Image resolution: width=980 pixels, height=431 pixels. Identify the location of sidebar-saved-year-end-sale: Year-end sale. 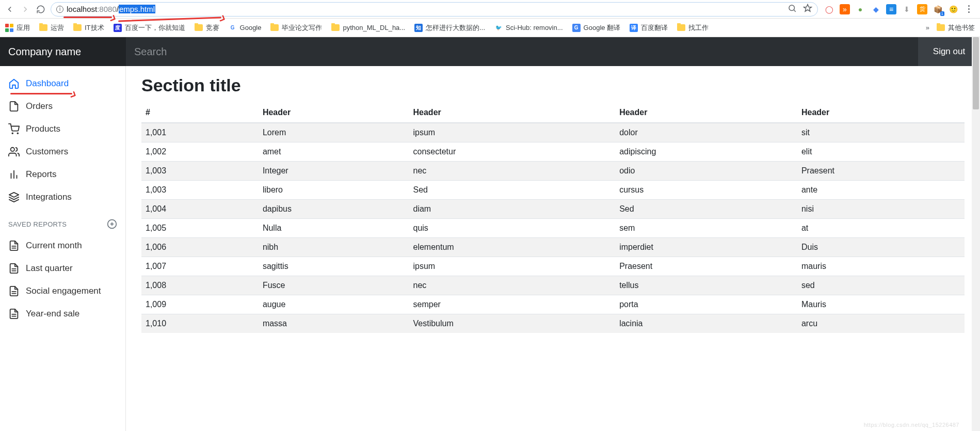
(63, 314).